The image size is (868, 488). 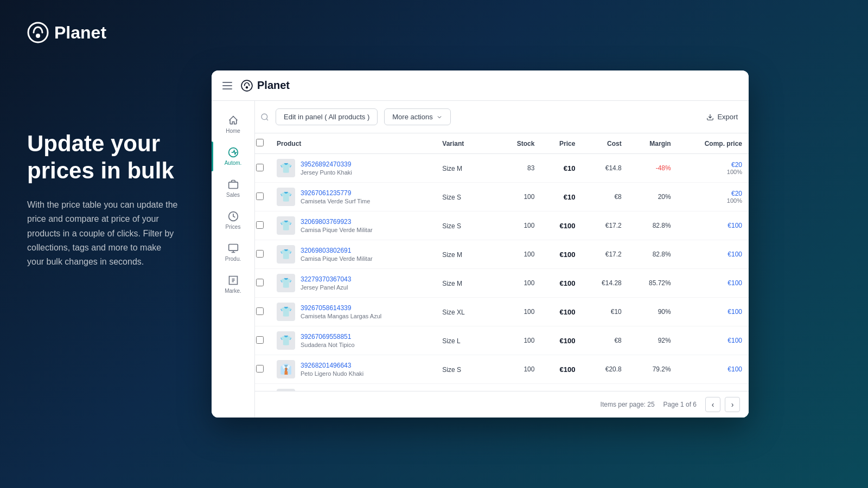 I want to click on table-row: 👔 39268201496643 Peto Ligero Nudo Khaki …, so click(x=502, y=370).